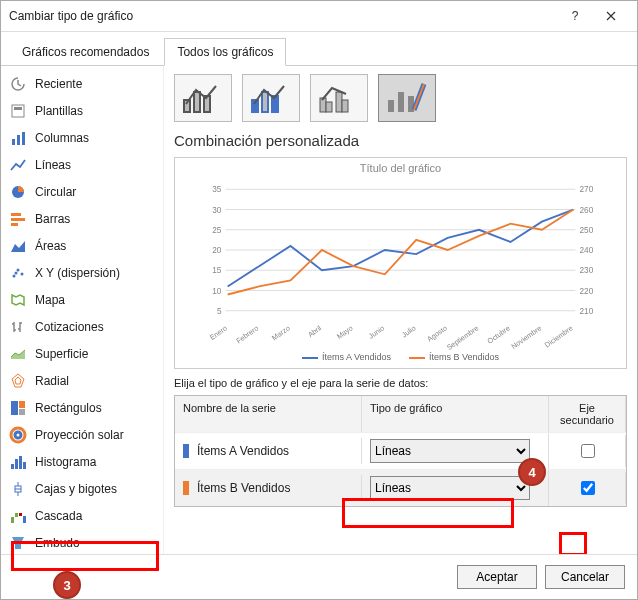  What do you see at coordinates (82, 462) in the screenshot?
I see `sidebar-item-histogram: Histograma` at bounding box center [82, 462].